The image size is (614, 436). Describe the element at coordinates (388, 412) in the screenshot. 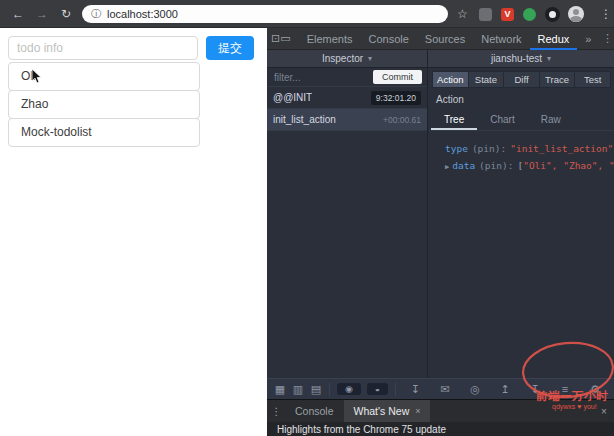

I see `drawer-tab-whats-new: What's New ×` at that location.